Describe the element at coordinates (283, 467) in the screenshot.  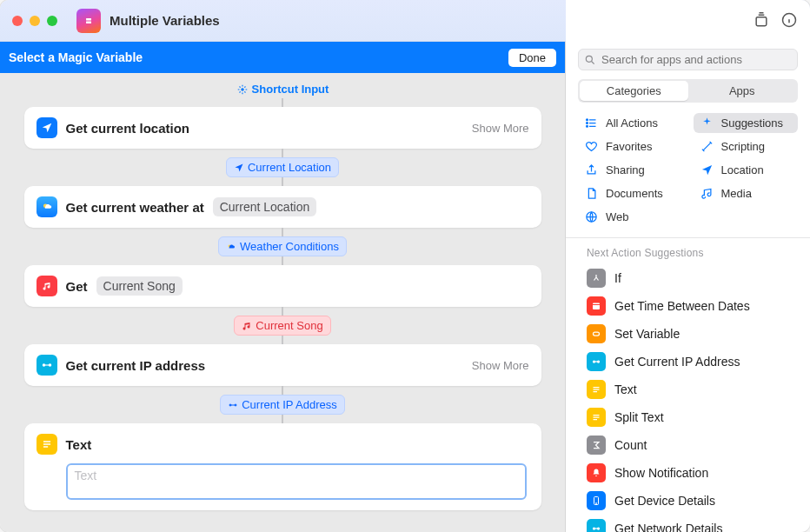
I see `action-text: Text Text` at that location.